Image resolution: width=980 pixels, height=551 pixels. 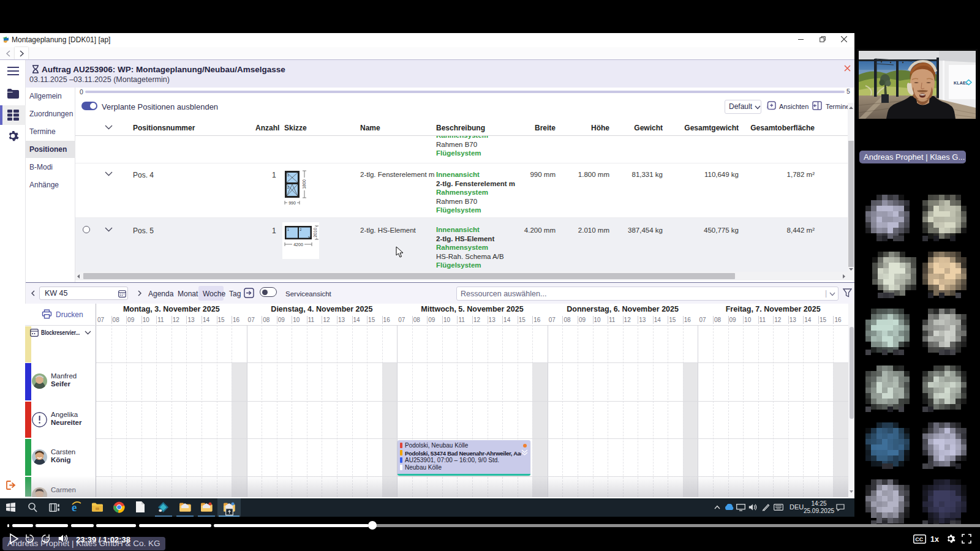 I want to click on svg-text: 990, so click(x=292, y=203).